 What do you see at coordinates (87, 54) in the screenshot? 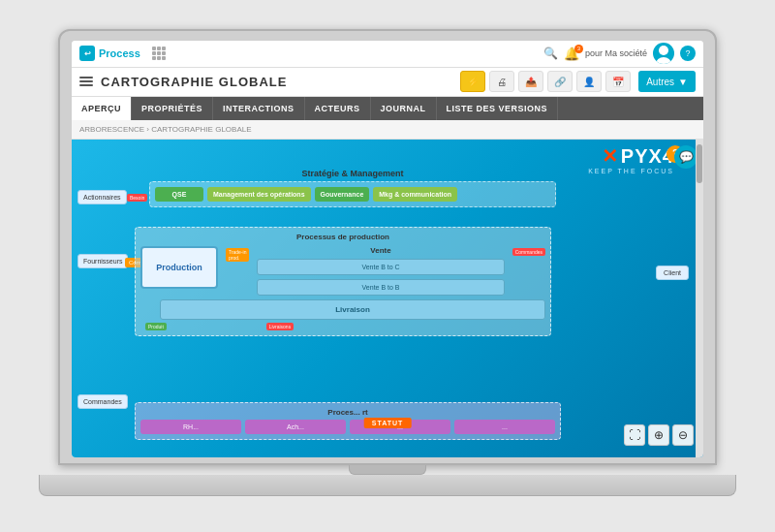
I see `logo-arrow: ↩` at bounding box center [87, 54].